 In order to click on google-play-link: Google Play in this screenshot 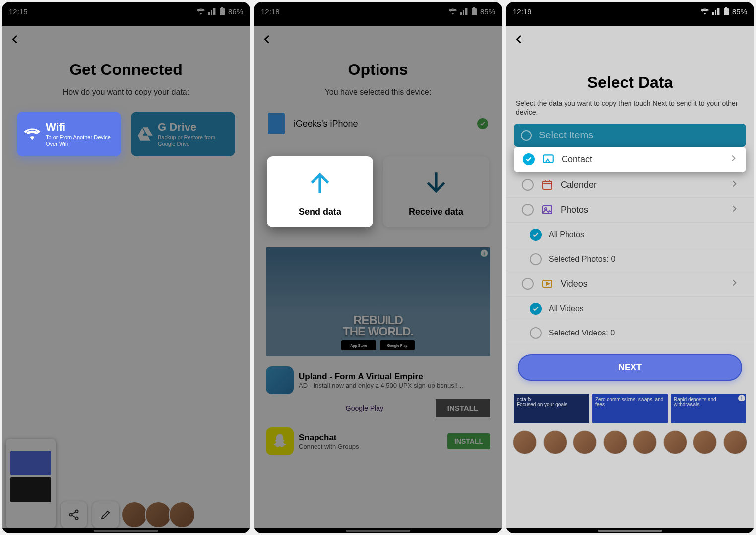, I will do `click(365, 408)`.